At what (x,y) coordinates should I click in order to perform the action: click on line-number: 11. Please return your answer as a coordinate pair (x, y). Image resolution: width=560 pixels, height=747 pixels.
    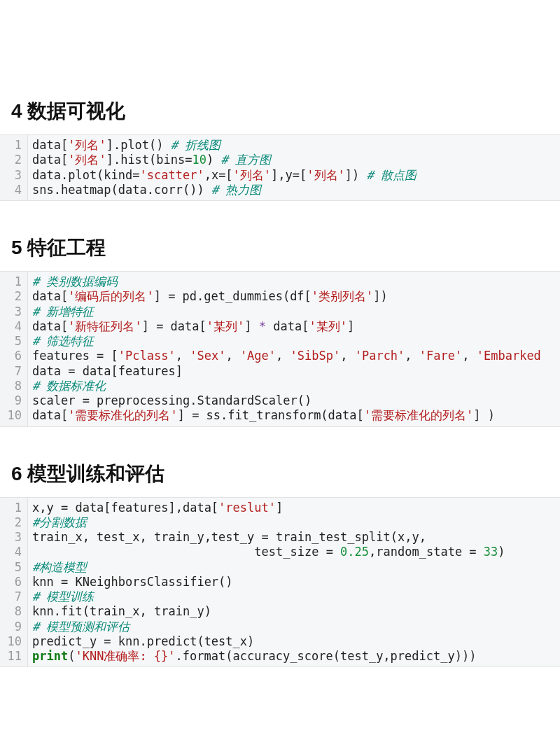
    Looking at the image, I should click on (11, 657).